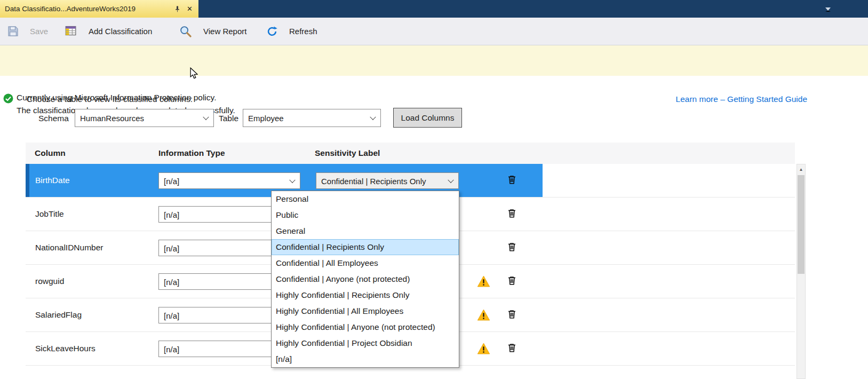 This screenshot has width=868, height=379. I want to click on scrollbar-thumb, so click(801, 224).